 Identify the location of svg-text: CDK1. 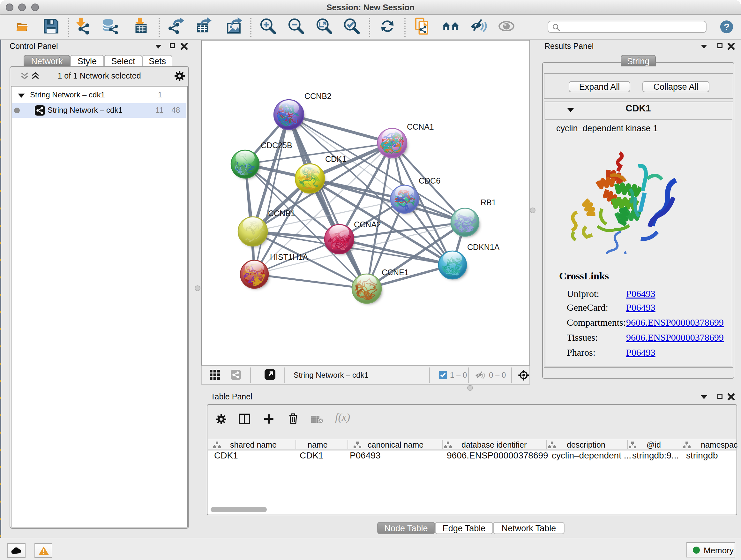
(336, 159).